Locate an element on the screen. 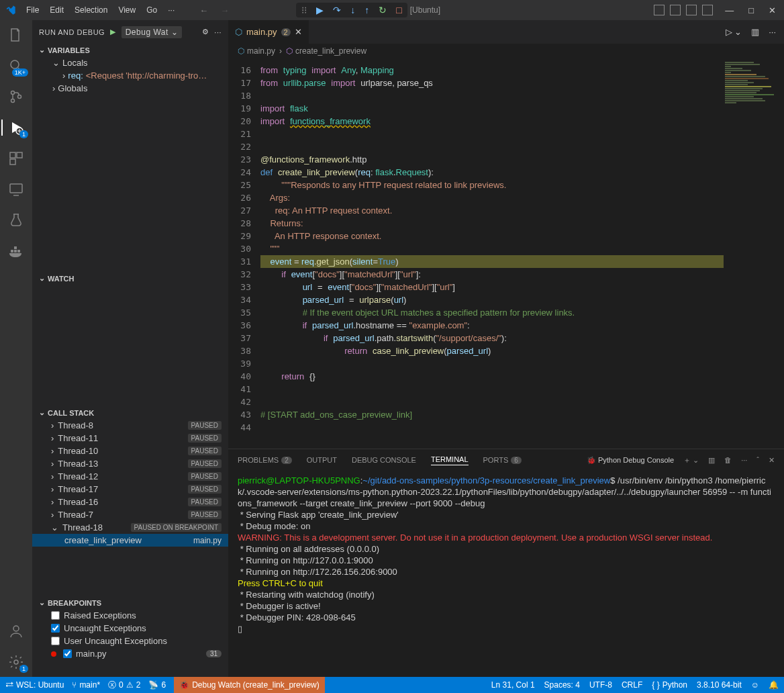 The height and width of the screenshot is (693, 784). menu-go: Go is located at coordinates (152, 10).